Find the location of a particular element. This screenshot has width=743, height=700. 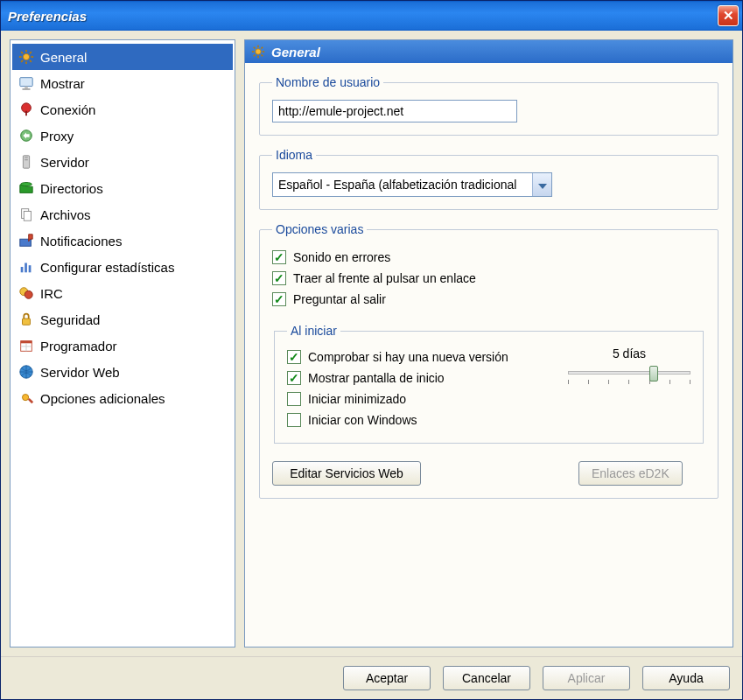

close-button: ✕ is located at coordinates (728, 16).